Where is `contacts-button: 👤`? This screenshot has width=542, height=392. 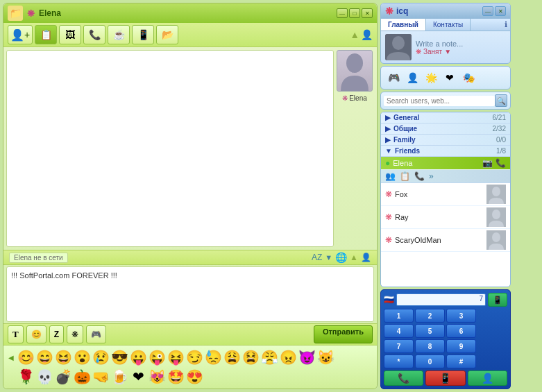 contacts-button: 👤 is located at coordinates (487, 378).